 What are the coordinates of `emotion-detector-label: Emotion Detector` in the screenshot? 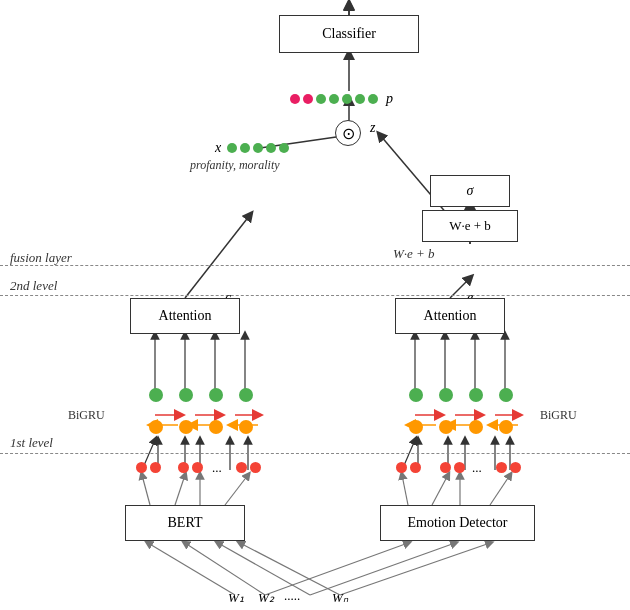 It's located at (458, 523).